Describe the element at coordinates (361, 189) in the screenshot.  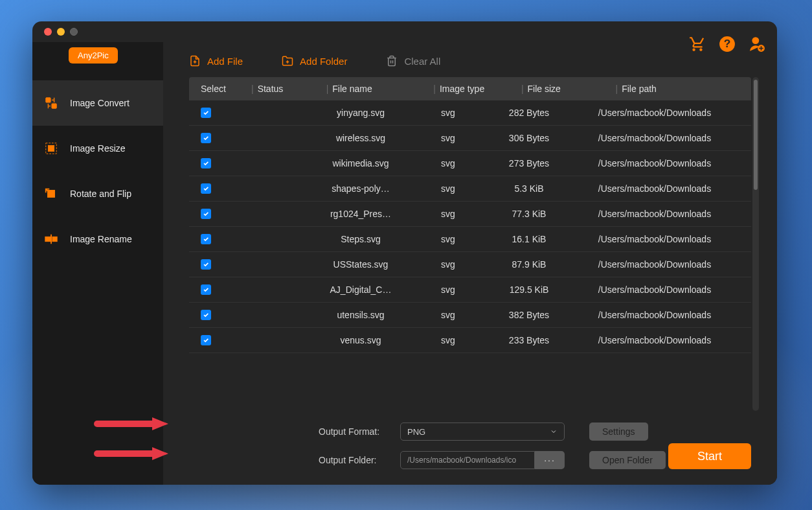
I see `row-filename: shapes-poly…` at that location.